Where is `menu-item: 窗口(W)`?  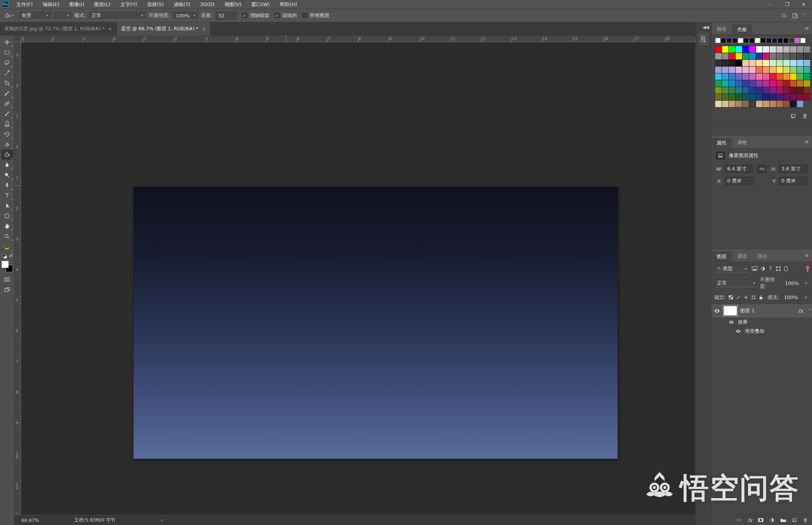
menu-item: 窗口(W) is located at coordinates (260, 5).